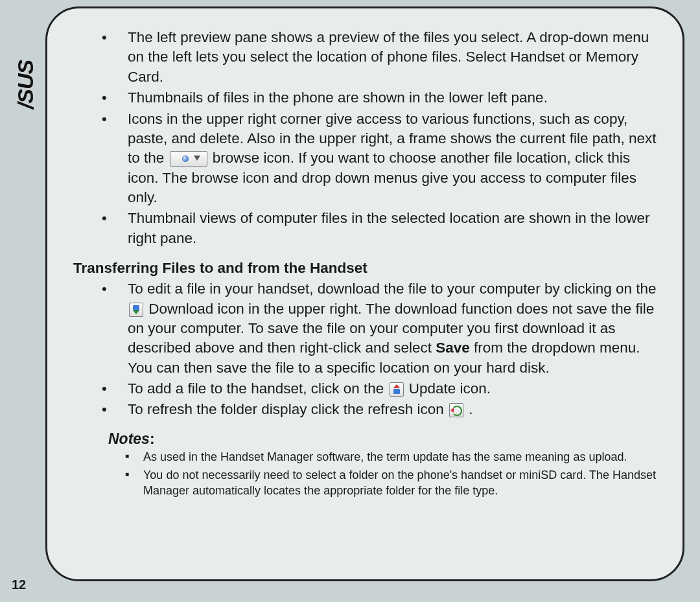 Image resolution: width=700 pixels, height=602 pixels. Describe the element at coordinates (369, 329) in the screenshot. I see `list-item: To edit a file in your handset, download…` at that location.